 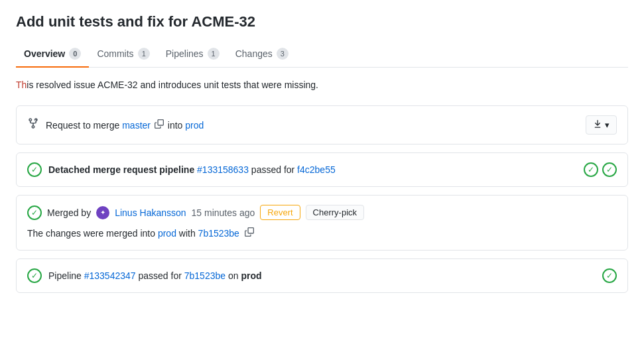 I want to click on download-icon, so click(x=598, y=125).